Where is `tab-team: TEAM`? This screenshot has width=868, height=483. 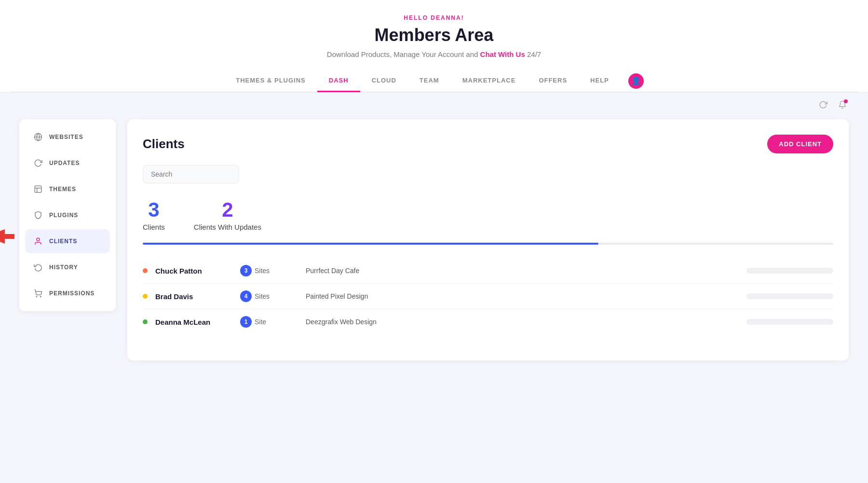 tab-team: TEAM is located at coordinates (429, 81).